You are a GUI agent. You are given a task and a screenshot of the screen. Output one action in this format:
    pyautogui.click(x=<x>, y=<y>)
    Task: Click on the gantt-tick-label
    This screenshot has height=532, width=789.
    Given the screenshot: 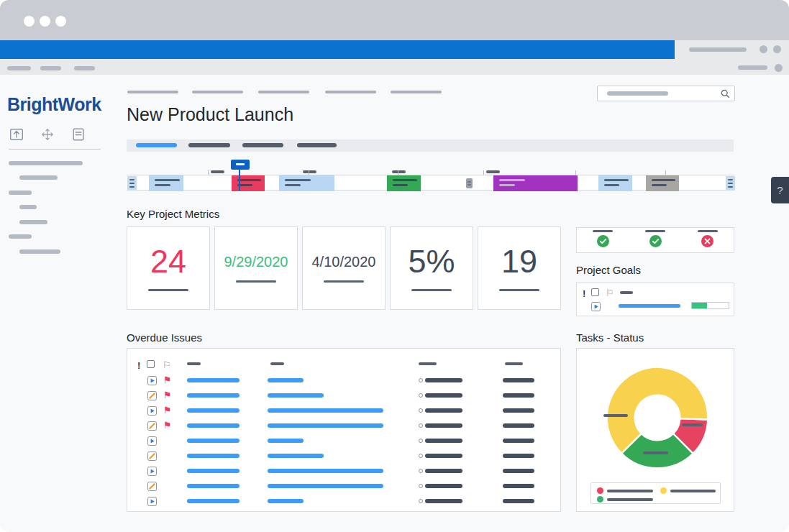 What is the action you would take?
    pyautogui.click(x=398, y=172)
    